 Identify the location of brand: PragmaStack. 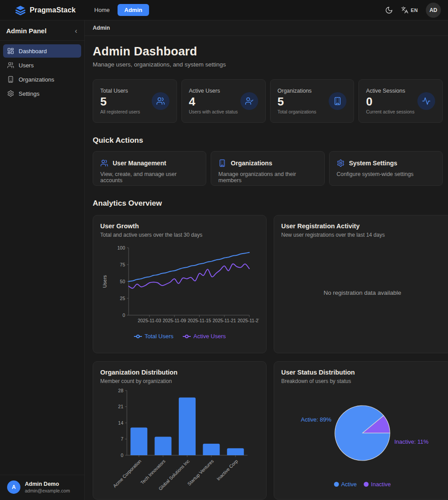
(45, 10).